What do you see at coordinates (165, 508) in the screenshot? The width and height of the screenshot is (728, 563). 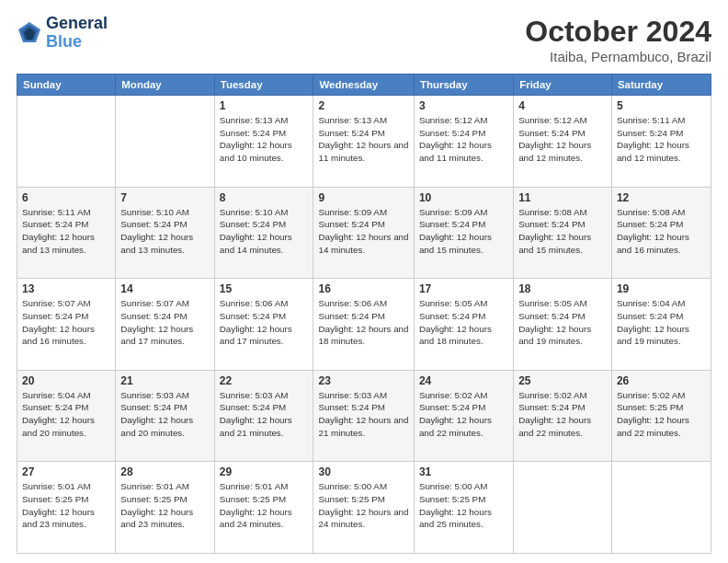 I see `day-cell: 28Sunrise: 5:01 AM Sunset: 5:25 PM Dayli…` at bounding box center [165, 508].